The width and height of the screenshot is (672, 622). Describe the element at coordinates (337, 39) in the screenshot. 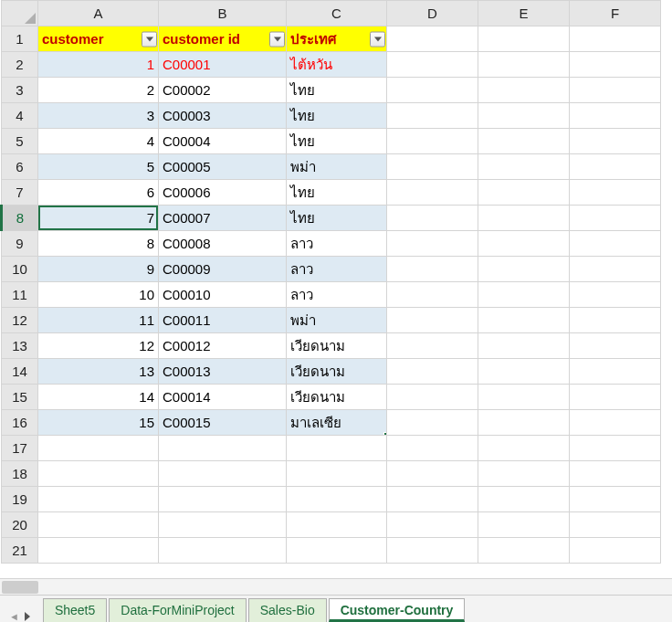

I see `cell-C1: ประเทศ` at that location.